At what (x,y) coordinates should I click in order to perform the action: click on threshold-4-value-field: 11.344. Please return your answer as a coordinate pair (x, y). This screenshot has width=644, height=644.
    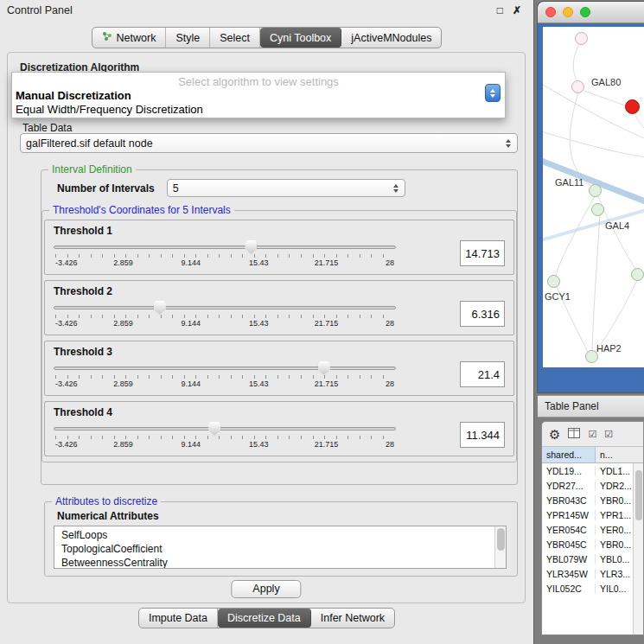
    Looking at the image, I should click on (482, 435).